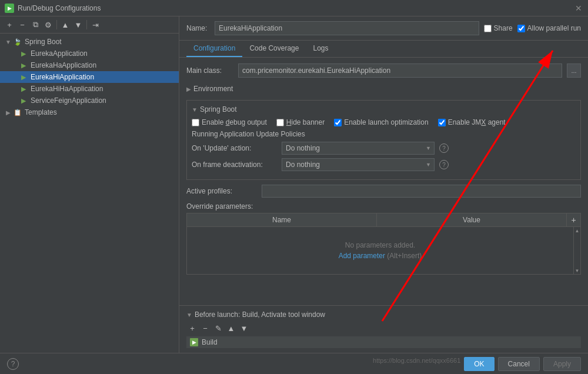 The width and height of the screenshot is (588, 374). What do you see at coordinates (89, 77) in the screenshot?
I see `tree-item-eureka-hi: ▶ EurekaHiApplication` at bounding box center [89, 77].